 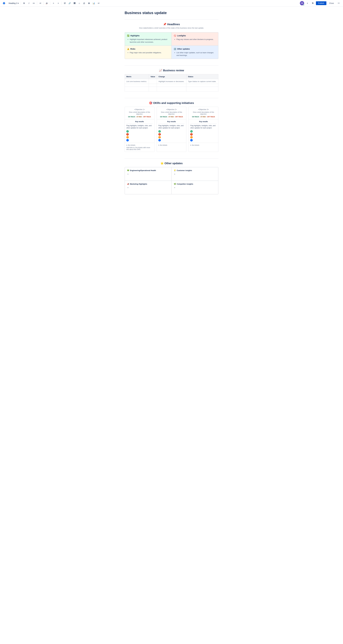 What do you see at coordinates (172, 113) in the screenshot?
I see `okr-2-header: <Objective 2> Give a brief description o…` at bounding box center [172, 113].